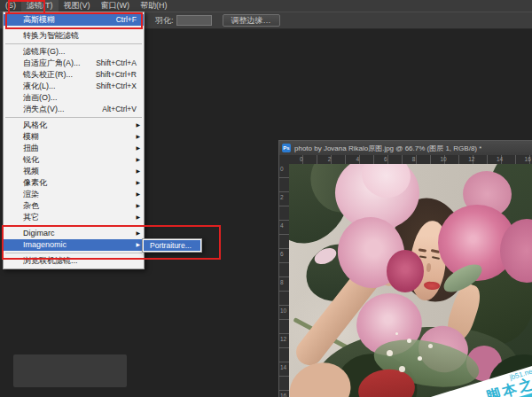 The height and width of the screenshot is (397, 532). I want to click on filter-menu-item-label: Imagenomic, so click(44, 245).